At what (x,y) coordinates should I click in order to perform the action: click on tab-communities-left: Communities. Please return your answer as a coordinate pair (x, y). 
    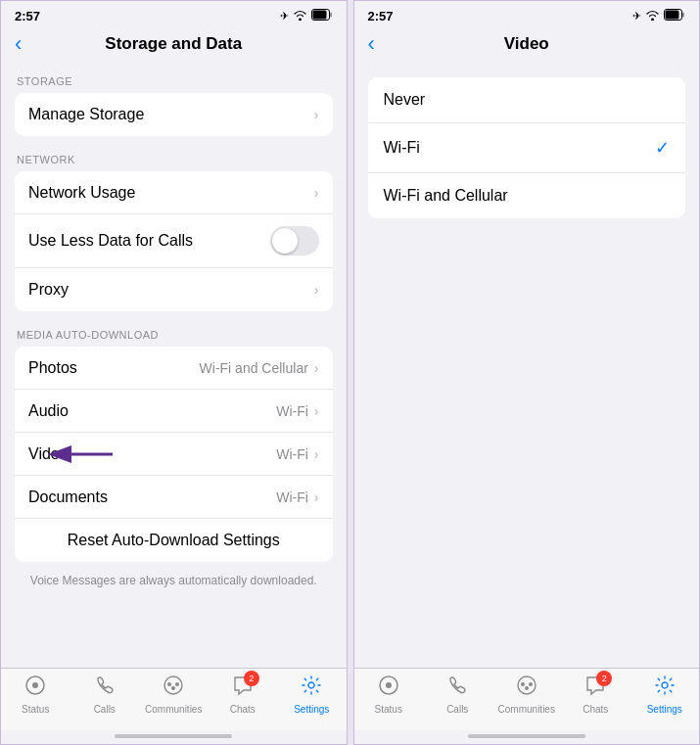
    Looking at the image, I should click on (174, 695).